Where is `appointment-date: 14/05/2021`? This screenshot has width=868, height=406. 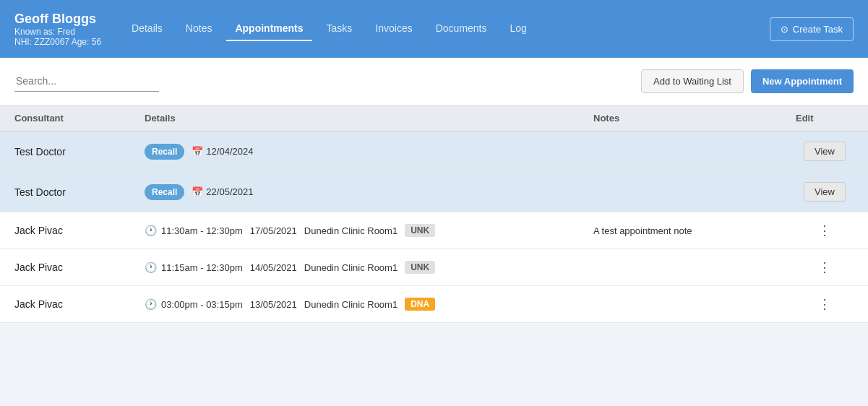 appointment-date: 14/05/2021 is located at coordinates (273, 267).